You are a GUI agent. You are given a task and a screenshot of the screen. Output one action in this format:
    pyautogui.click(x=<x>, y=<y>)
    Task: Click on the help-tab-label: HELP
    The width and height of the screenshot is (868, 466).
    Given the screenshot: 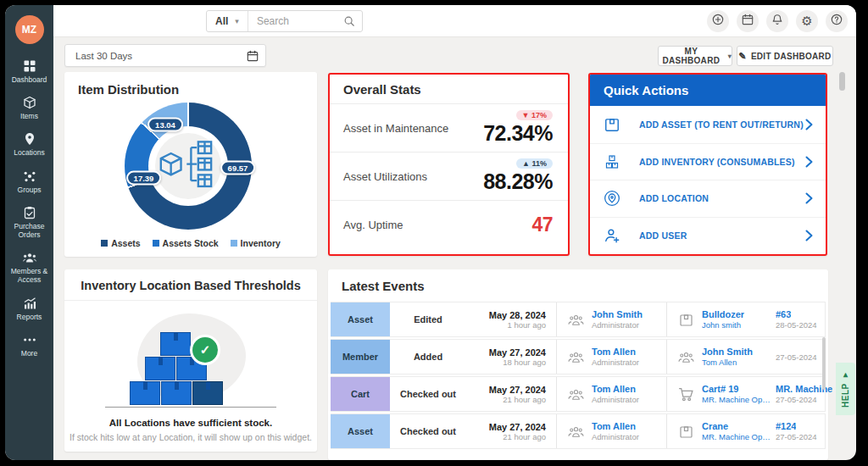 What is the action you would take?
    pyautogui.click(x=846, y=395)
    